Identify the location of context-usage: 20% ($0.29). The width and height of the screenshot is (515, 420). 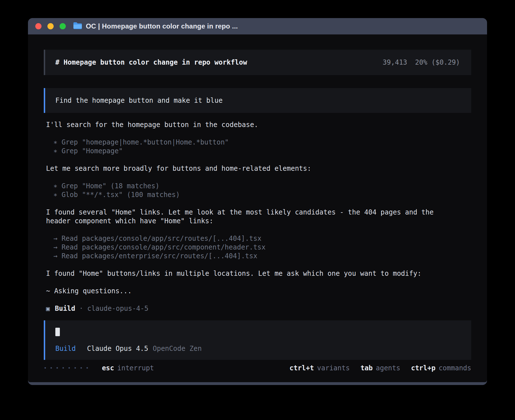
(438, 63).